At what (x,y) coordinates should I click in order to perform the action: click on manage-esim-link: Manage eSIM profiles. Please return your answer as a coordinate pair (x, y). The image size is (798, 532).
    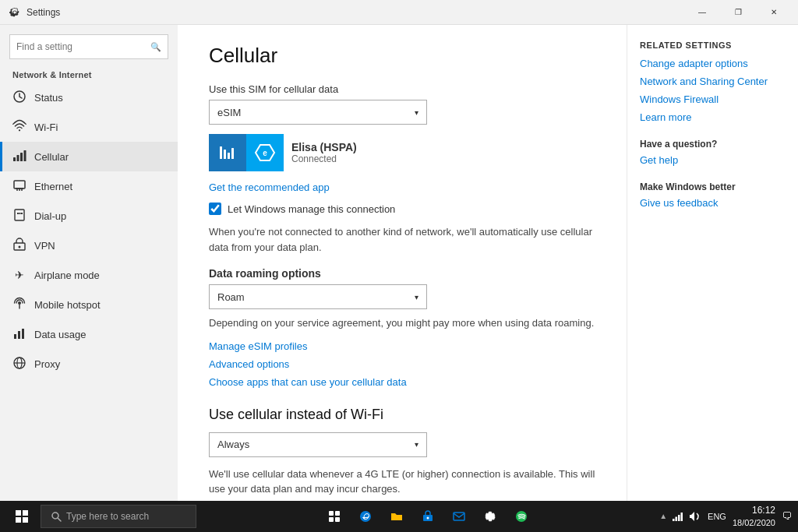
    Looking at the image, I should click on (402, 346).